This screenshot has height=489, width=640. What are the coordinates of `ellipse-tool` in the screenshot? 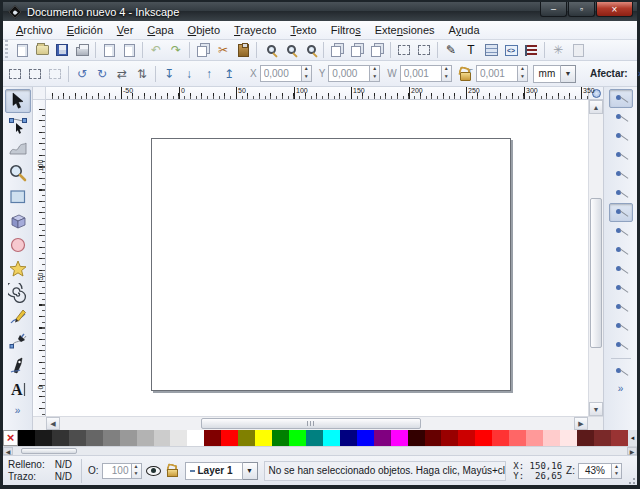 It's located at (18, 245).